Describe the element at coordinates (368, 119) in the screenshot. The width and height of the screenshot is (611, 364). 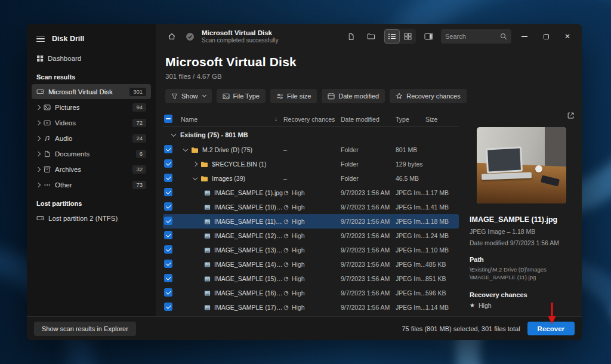
I see `column-date-modified: Date modified` at that location.